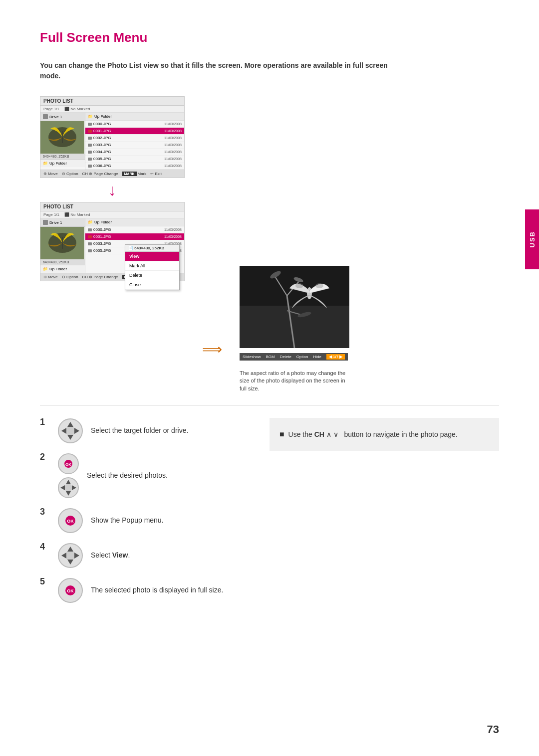  Describe the element at coordinates (77, 214) in the screenshot. I see `marked-indicator-2: ⬛ No Marked` at that location.